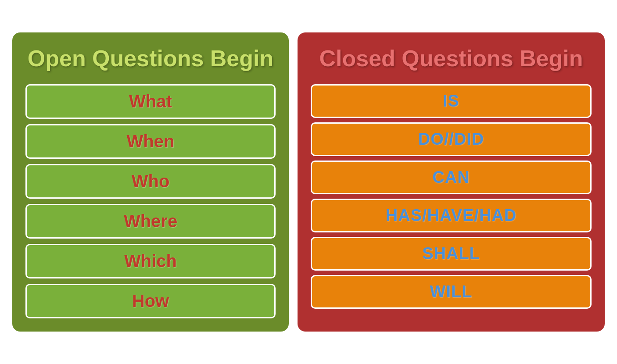 This screenshot has width=617, height=364. I want to click on closed-questions-title: Closed Questions Begin, so click(451, 59).